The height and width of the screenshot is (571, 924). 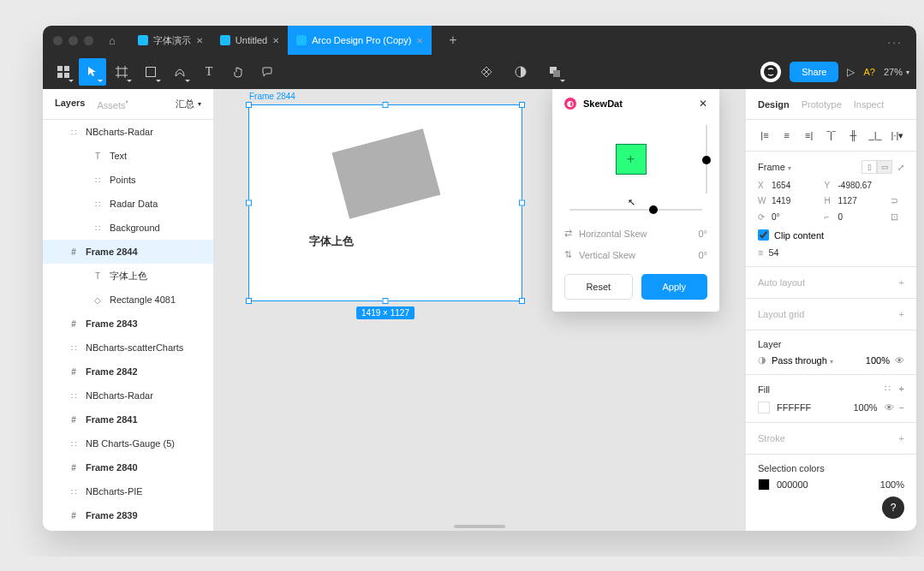 What do you see at coordinates (863, 200) in the screenshot?
I see `h-input: 1127` at bounding box center [863, 200].